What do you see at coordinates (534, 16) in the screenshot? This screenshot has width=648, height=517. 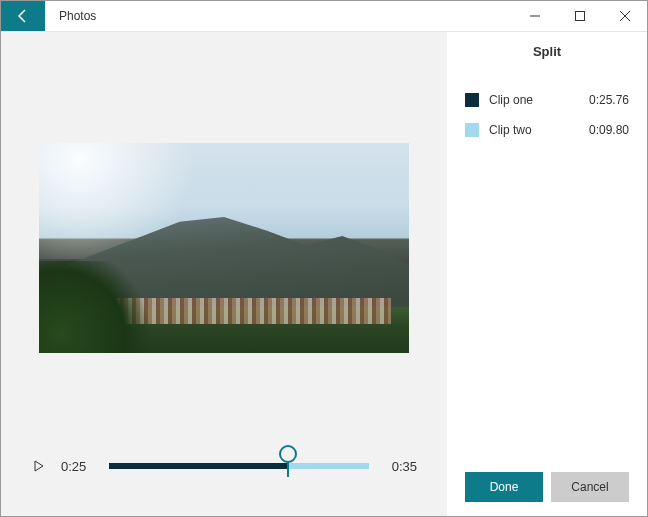 I see `minimize-button` at bounding box center [534, 16].